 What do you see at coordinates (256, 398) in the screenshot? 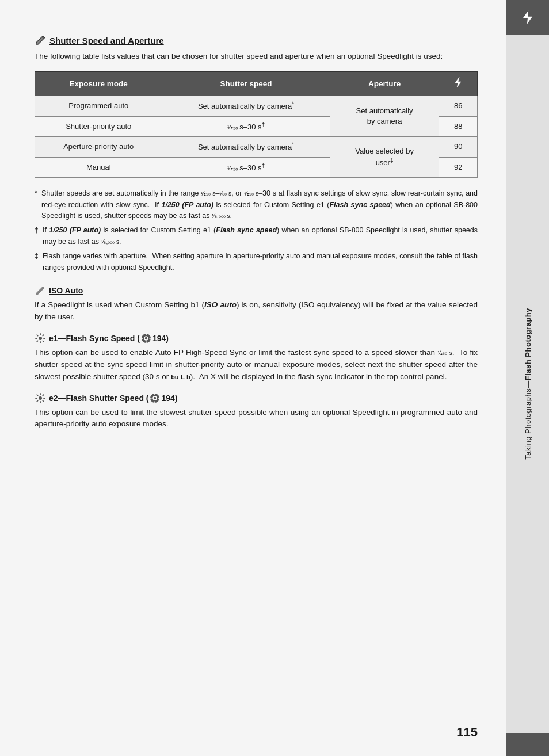
I see `subsection-e2-heading: e2—Flash Shutter Speed ( 194)` at bounding box center [256, 398].